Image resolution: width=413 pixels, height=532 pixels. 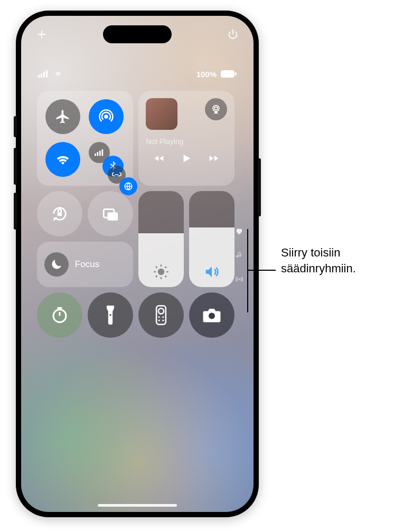 What do you see at coordinates (342, 261) in the screenshot?
I see `callout-text: Siirry toisiin säädinryhmiin.` at bounding box center [342, 261].